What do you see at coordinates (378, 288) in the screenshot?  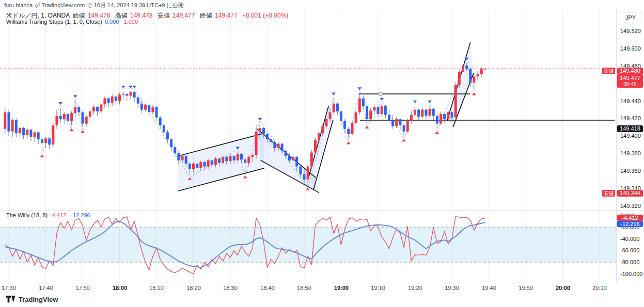 I see `time-tick-label: 19:10` at bounding box center [378, 288].